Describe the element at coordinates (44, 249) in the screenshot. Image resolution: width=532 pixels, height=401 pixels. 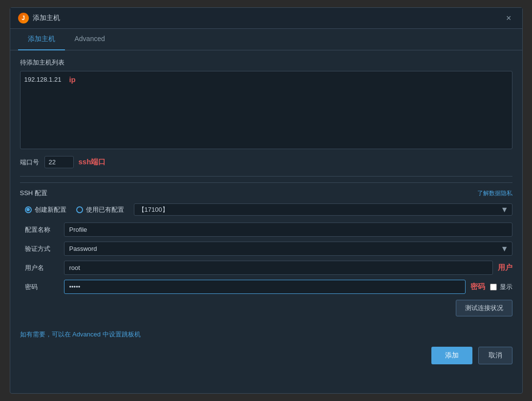
I see `auth-method-label: 验证方式` at that location.